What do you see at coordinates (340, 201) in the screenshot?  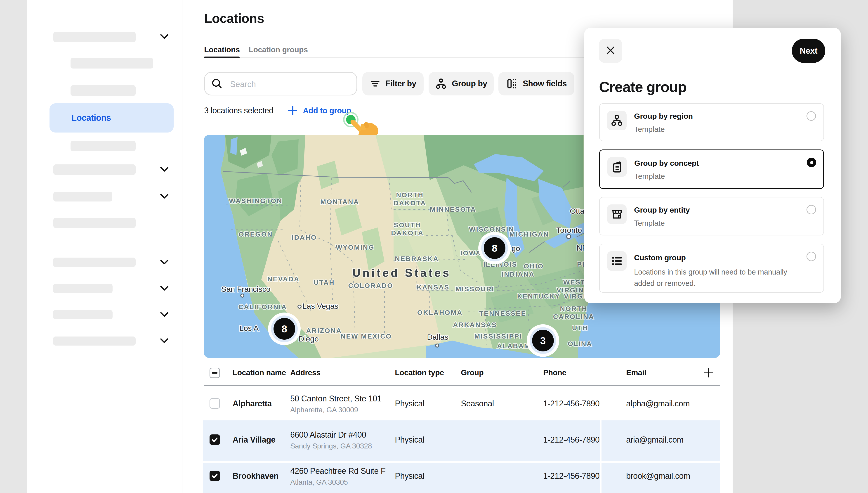 I see `svg-text: MONTANA` at bounding box center [340, 201].